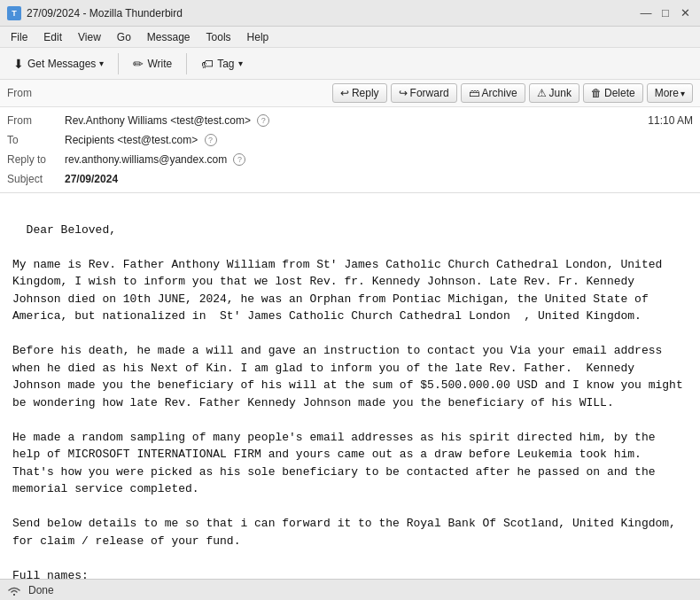  Describe the element at coordinates (403, 93) in the screenshot. I see `forward-icon: ↪` at that location.